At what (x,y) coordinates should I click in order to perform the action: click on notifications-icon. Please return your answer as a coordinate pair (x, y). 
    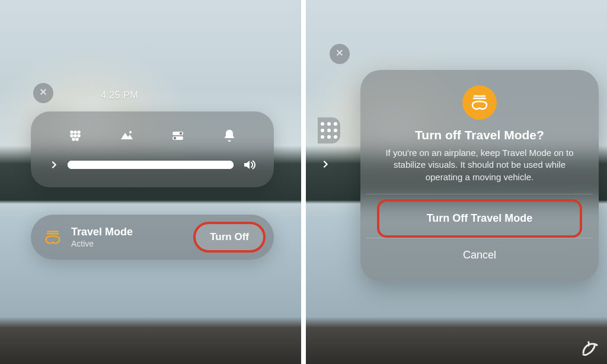
    Looking at the image, I should click on (229, 136).